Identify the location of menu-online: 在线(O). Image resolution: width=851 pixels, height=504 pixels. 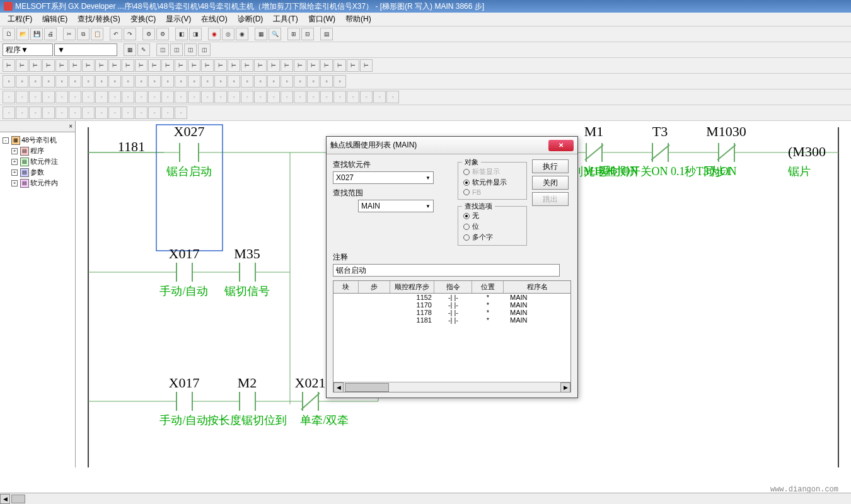
(214, 19).